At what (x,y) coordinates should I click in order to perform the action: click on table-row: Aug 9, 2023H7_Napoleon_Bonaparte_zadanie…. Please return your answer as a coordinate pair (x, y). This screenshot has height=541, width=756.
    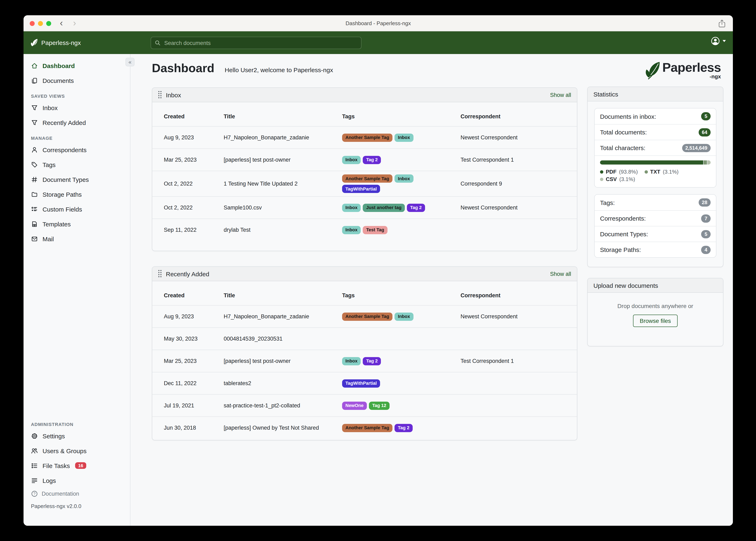
    Looking at the image, I should click on (365, 316).